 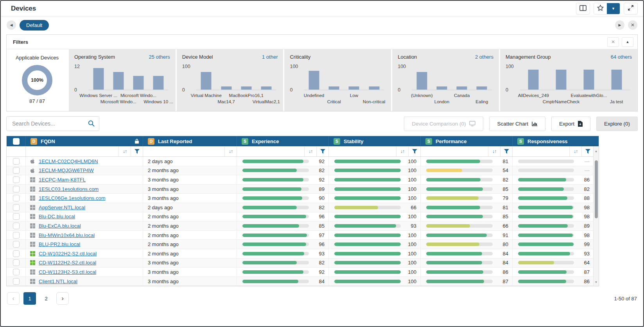 I want to click on column-header-experience: SExperience, so click(x=282, y=141).